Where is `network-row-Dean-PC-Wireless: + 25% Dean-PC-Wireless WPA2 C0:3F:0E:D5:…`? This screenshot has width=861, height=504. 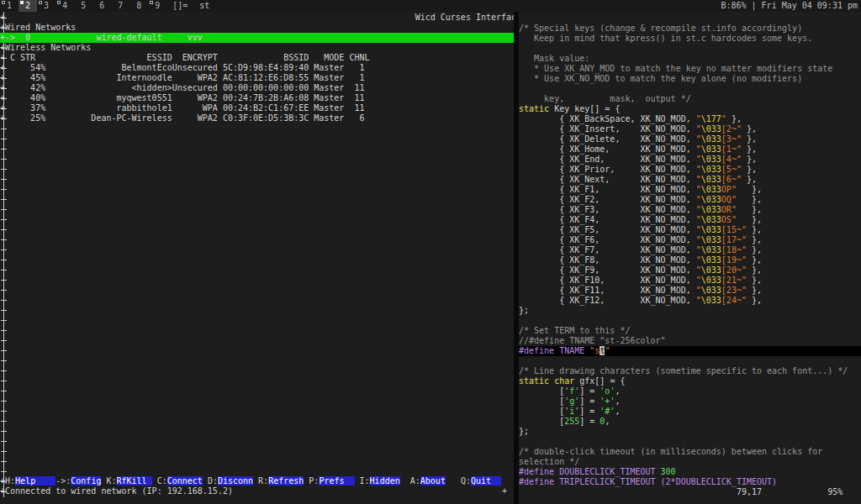
network-row-Dean-PC-Wireless: + 25% Dean-PC-Wireless WPA2 C0:3F:0E:D5:… is located at coordinates (182, 118).